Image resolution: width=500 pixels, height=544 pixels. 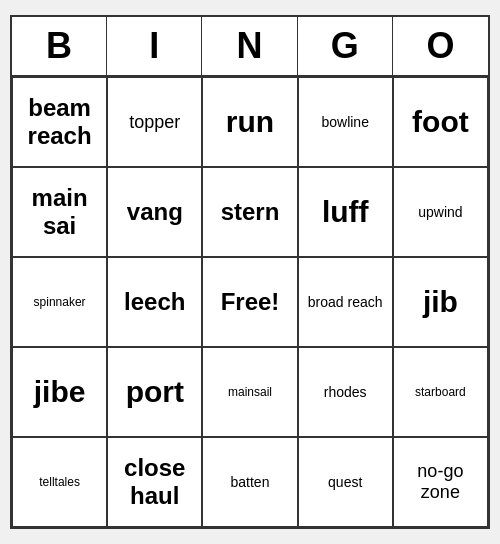 I want to click on cell-text: mainsail, so click(x=250, y=392).